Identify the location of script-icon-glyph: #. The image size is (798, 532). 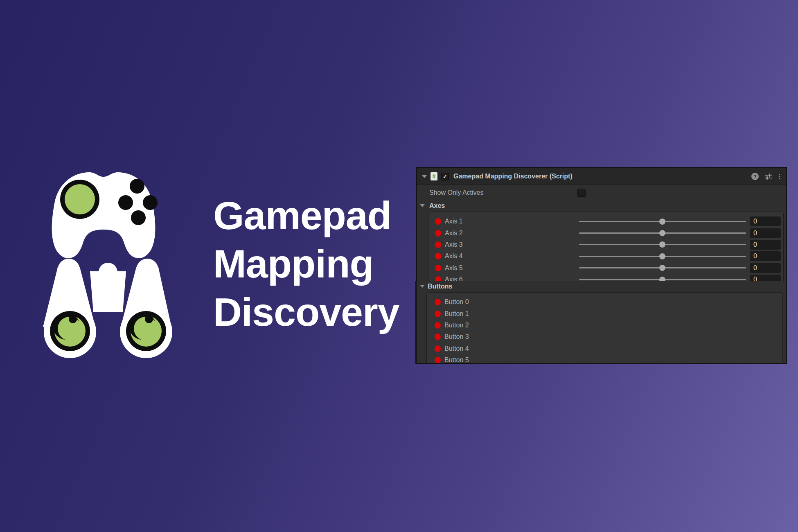
(434, 176).